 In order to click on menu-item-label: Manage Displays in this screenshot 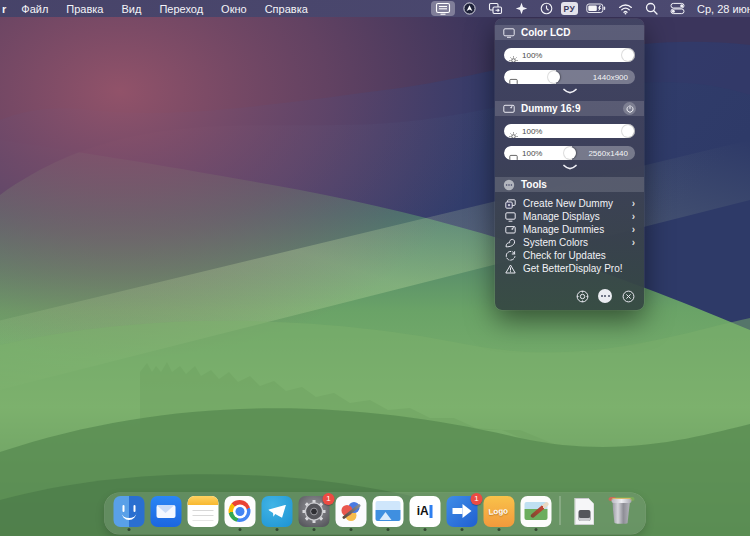, I will do `click(574, 216)`.